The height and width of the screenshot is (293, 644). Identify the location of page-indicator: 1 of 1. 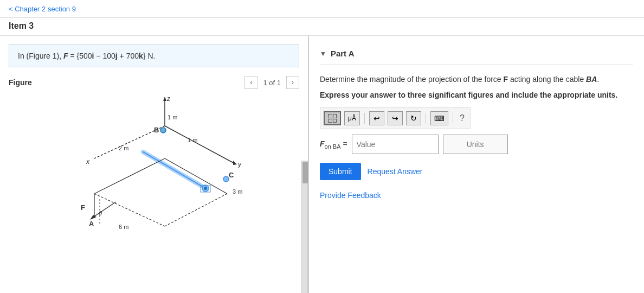
(272, 82).